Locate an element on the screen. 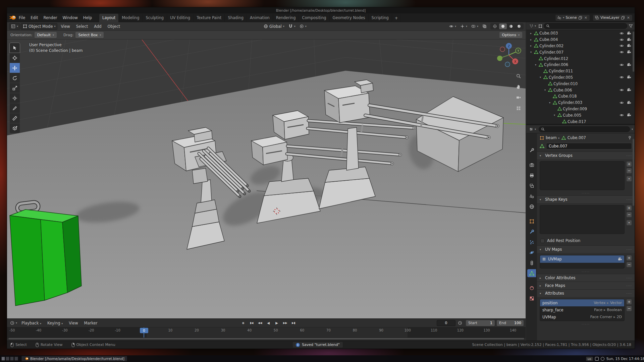 The image size is (644, 362). outliner-row: ▾Cube.005 is located at coordinates (579, 115).